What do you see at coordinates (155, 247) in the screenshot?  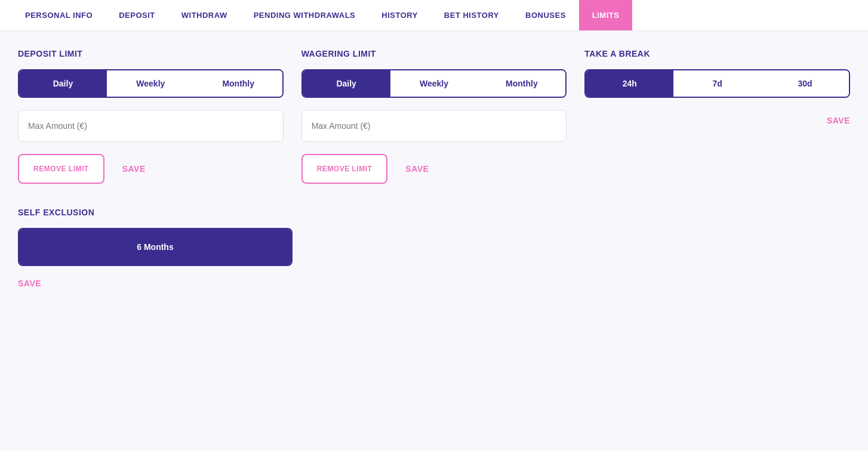 I see `self-exclusion-6-months: 6 Months` at bounding box center [155, 247].